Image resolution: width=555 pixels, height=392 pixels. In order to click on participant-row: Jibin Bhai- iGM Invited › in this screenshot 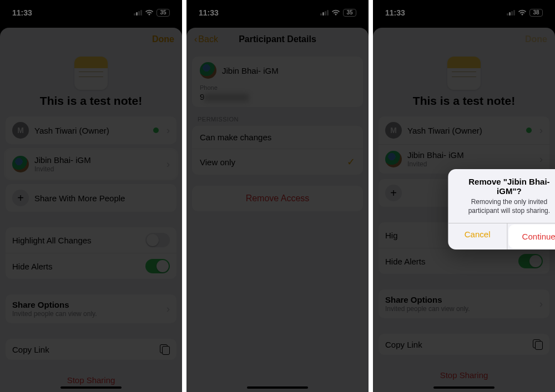, I will do `click(91, 164)`.